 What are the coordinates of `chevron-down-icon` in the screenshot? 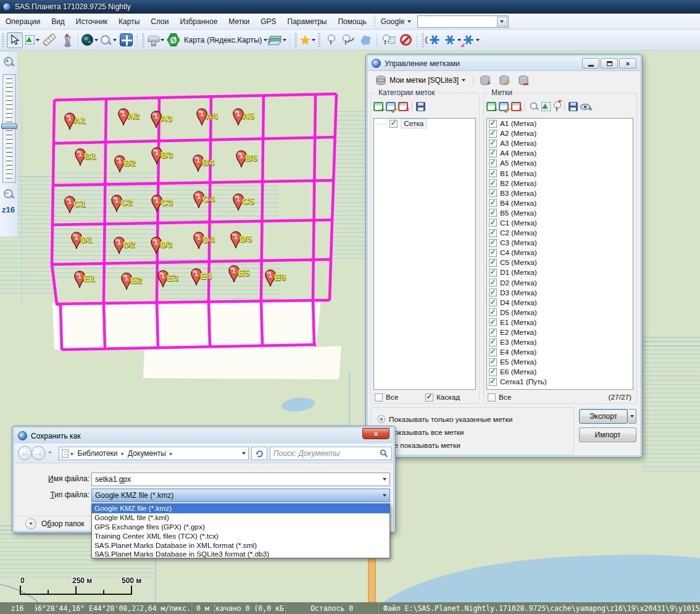 It's located at (385, 495).